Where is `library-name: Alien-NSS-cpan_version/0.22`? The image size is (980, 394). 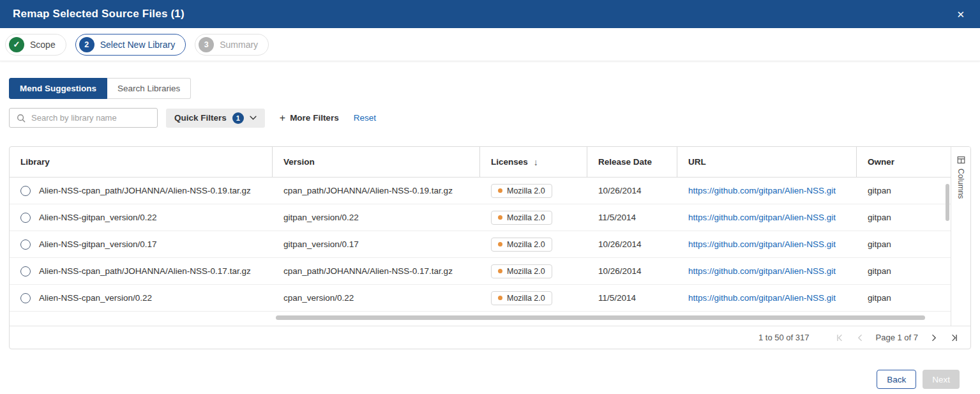
library-name: Alien-NSS-cpan_version/0.22 is located at coordinates (96, 298).